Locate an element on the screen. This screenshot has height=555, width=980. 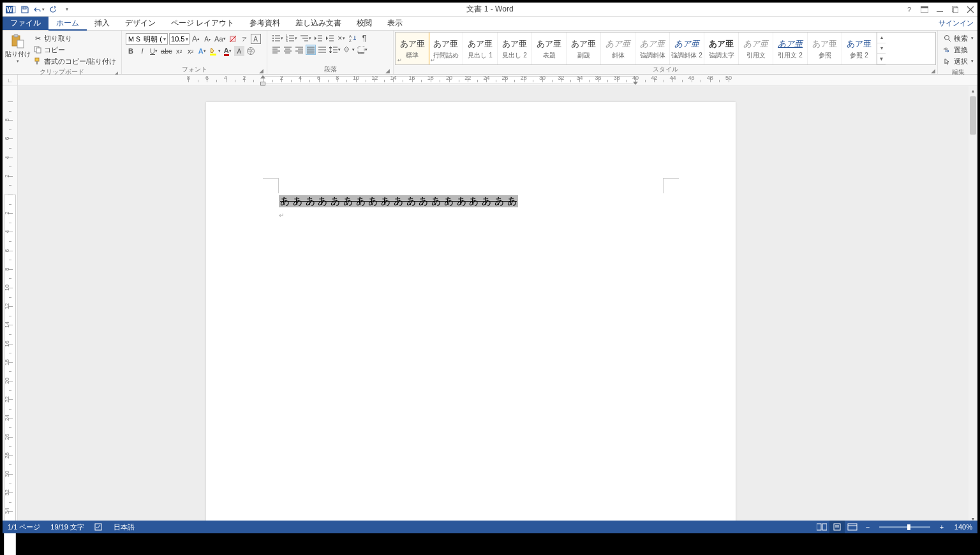
style-item-副題: あア亜副題 is located at coordinates (584, 48).